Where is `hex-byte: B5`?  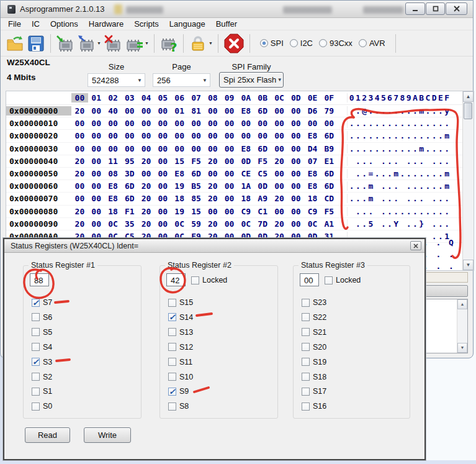
hex-byte: B5 is located at coordinates (196, 186).